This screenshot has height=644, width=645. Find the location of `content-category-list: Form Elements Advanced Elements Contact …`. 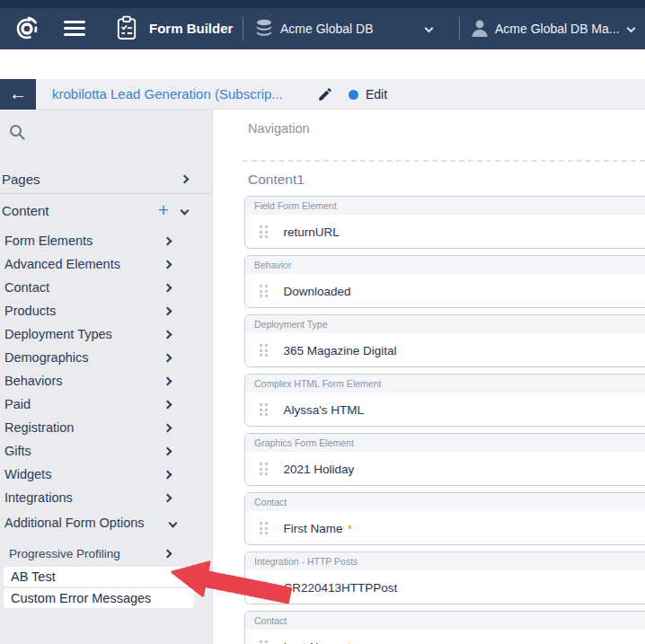

content-category-list: Form Elements Advanced Elements Contact … is located at coordinates (106, 369).